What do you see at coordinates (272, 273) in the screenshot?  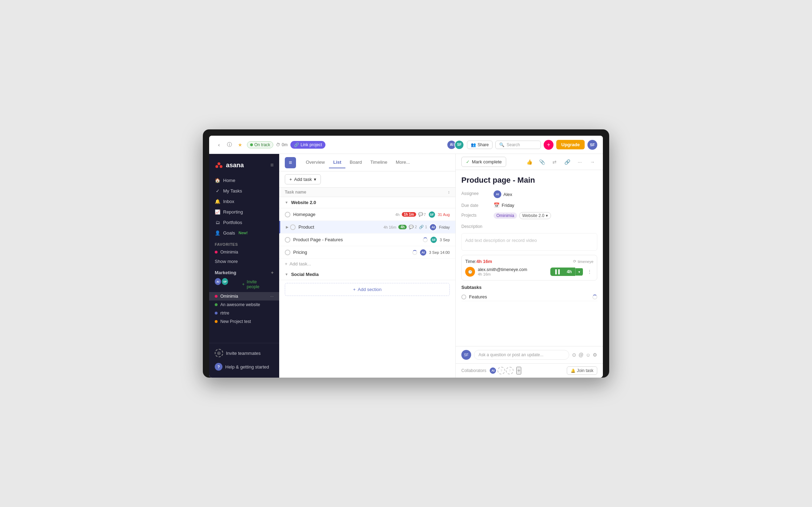 I see `marketing-plus-btn: +` at bounding box center [272, 273].